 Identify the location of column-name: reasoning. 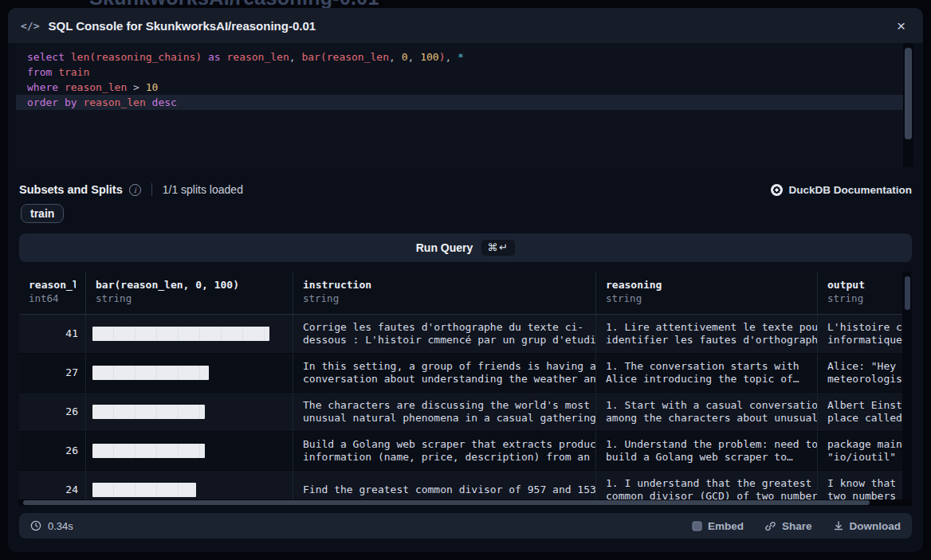
(706, 285).